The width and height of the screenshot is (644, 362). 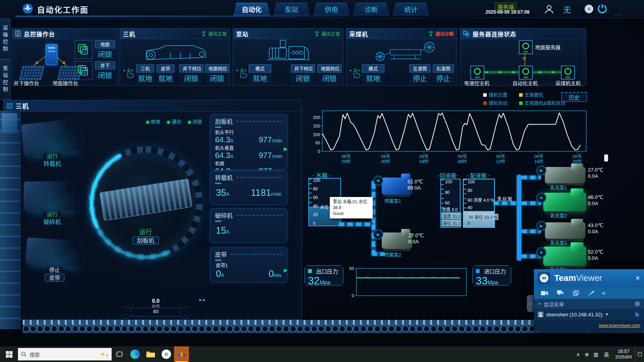 What do you see at coordinates (448, 175) in the screenshot?
I see `return-tank-title: -回液箱-` at bounding box center [448, 175].